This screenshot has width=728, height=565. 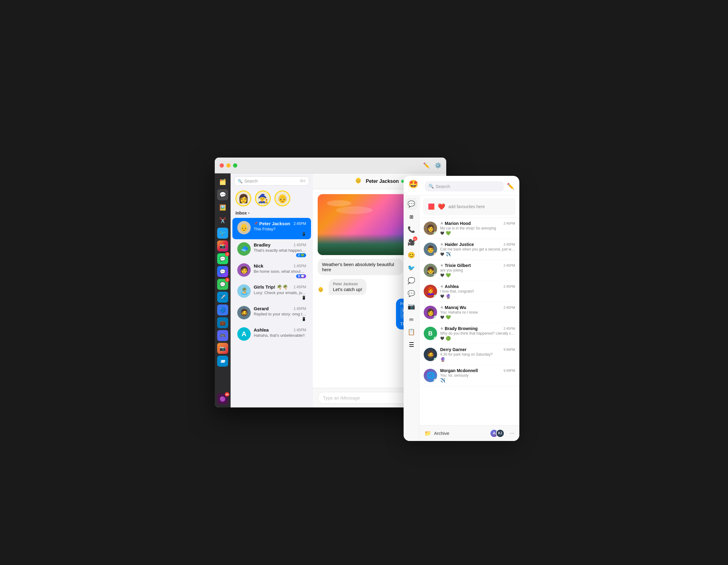 What do you see at coordinates (227, 279) in the screenshot?
I see `imessage-badge: 3` at bounding box center [227, 279].